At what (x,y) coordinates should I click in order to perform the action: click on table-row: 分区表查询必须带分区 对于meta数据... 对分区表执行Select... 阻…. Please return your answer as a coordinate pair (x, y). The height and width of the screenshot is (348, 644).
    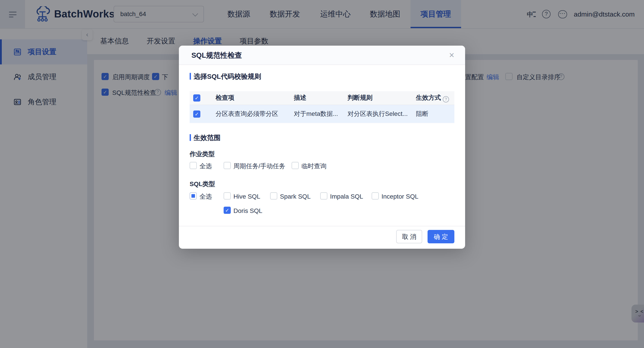
    Looking at the image, I should click on (322, 114).